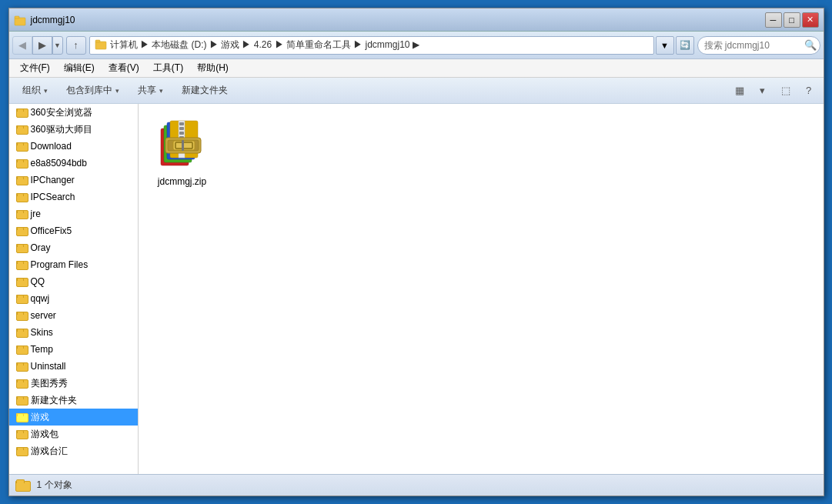  I want to click on title-controls: ─ □ ✕, so click(792, 20).